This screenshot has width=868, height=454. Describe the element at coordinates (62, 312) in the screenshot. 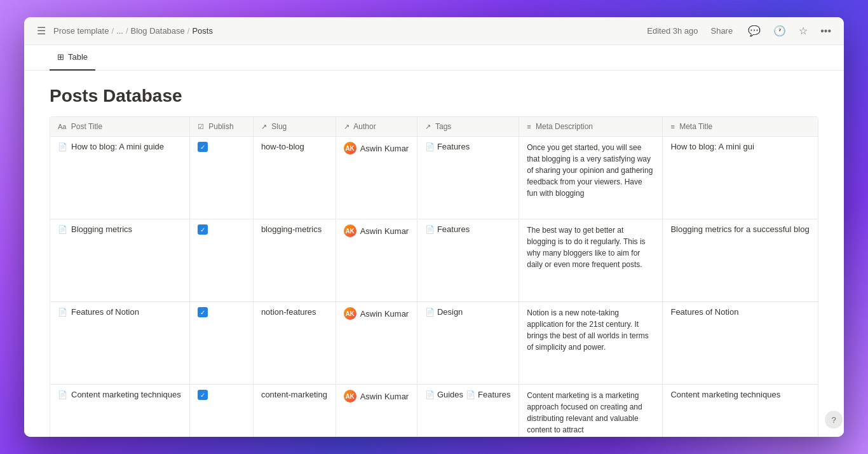

I see `doc-icon-2: 📄` at that location.